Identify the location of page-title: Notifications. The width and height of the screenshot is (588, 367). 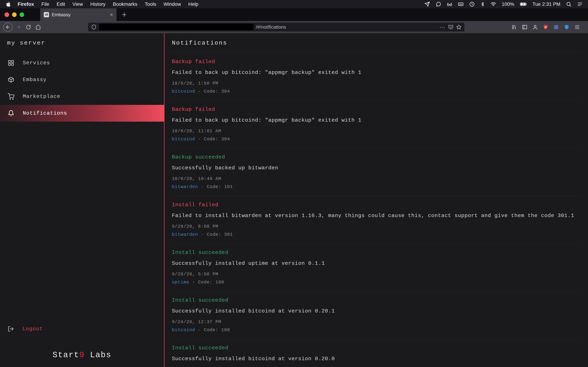
(200, 43).